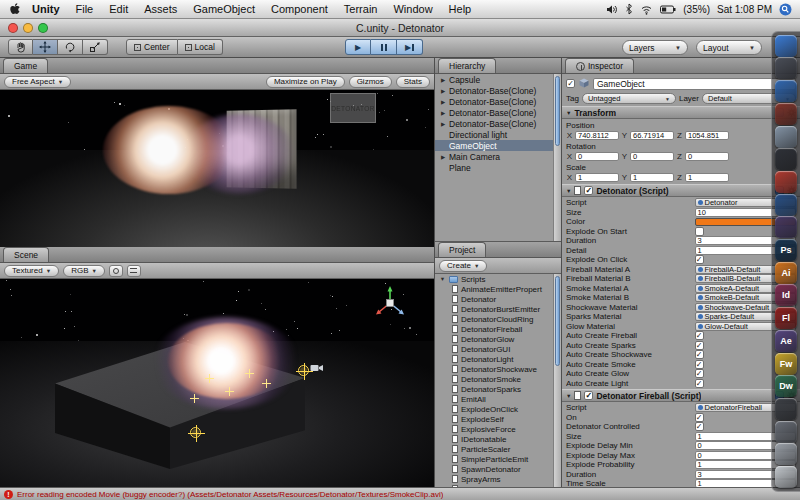 The image size is (800, 500). Describe the element at coordinates (494, 319) in the screenshot. I see `project-item: DetonatorCloudRing` at that location.